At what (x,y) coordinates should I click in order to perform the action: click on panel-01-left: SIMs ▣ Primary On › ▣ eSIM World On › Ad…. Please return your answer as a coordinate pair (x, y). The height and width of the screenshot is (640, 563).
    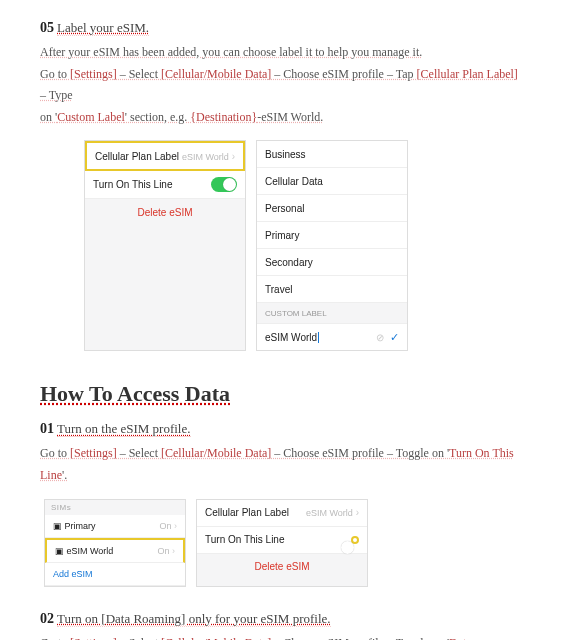
    Looking at the image, I should click on (115, 543).